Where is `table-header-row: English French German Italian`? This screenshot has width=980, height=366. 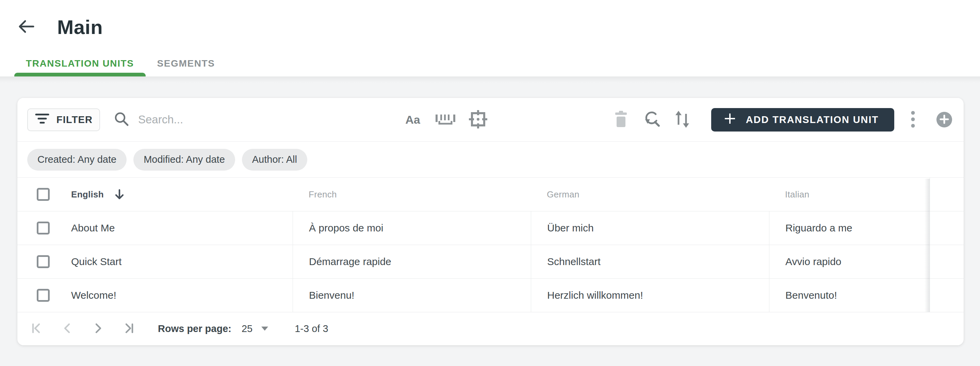 table-header-row: English French German Italian is located at coordinates (491, 195).